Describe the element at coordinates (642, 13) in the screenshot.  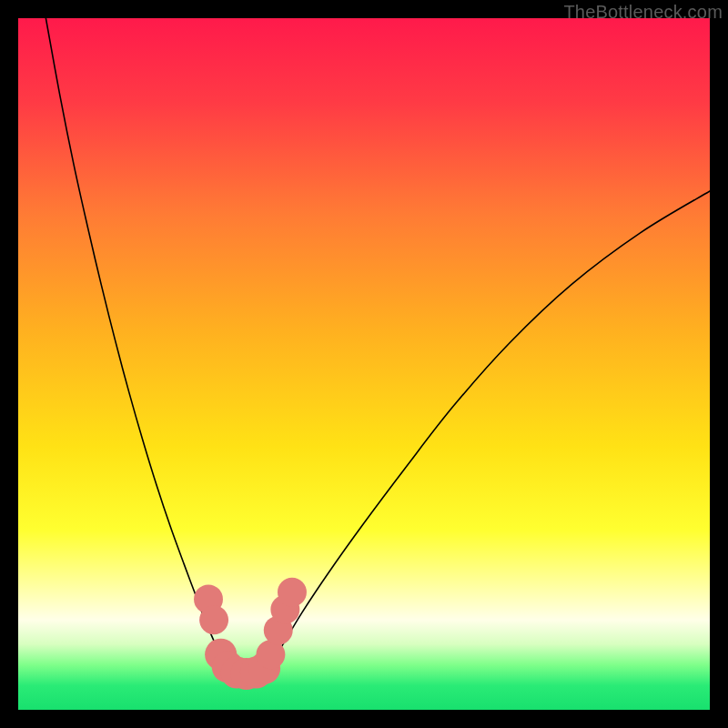
I see `watermark-text: TheBottleneck.com` at that location.